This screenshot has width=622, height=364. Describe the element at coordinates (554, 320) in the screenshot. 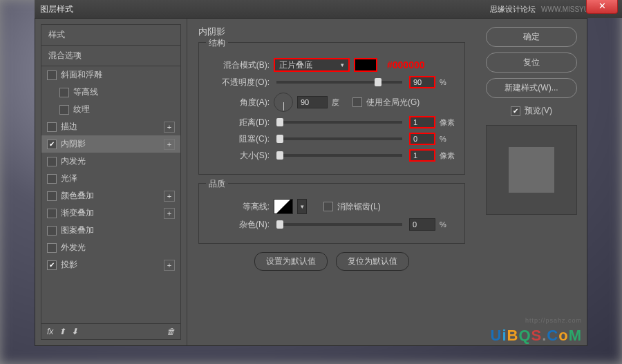

I see `watermark-url: http://psahz.com` at that location.